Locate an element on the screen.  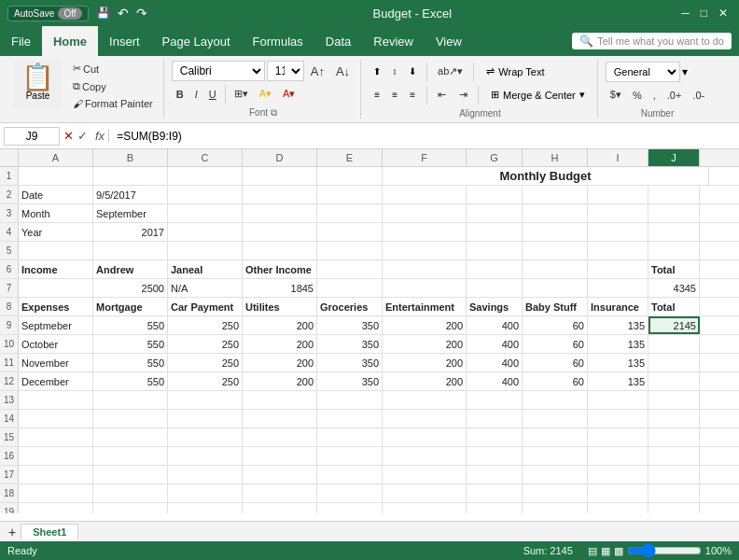
cell-e8: Groceries is located at coordinates (350, 306).